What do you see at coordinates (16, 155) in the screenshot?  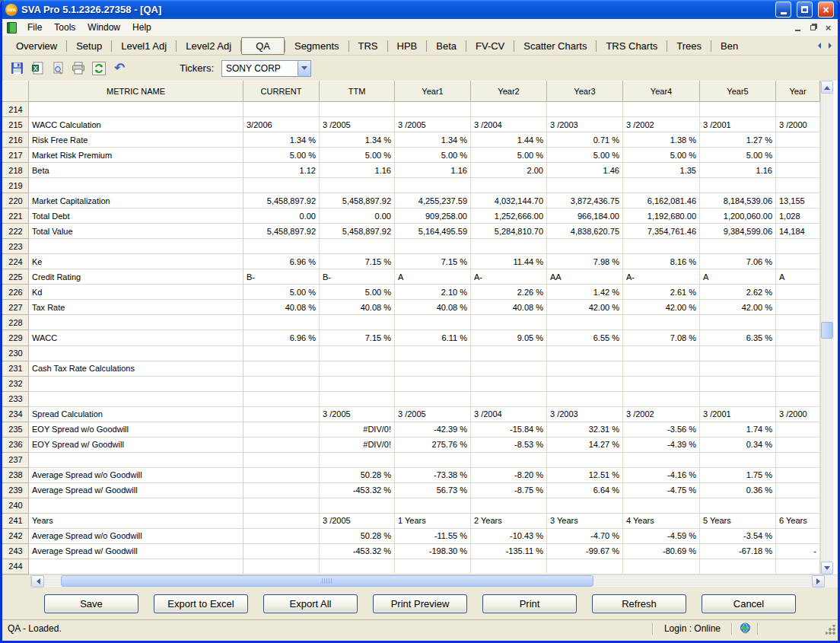 I see `row-header: 217` at bounding box center [16, 155].